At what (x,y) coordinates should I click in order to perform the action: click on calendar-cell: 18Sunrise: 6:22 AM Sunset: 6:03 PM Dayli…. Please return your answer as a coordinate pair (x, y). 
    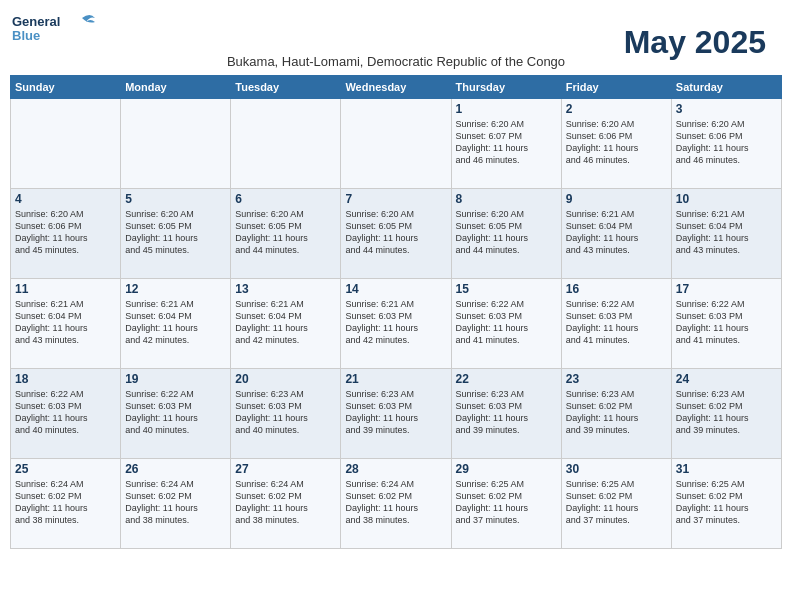
    Looking at the image, I should click on (66, 414).